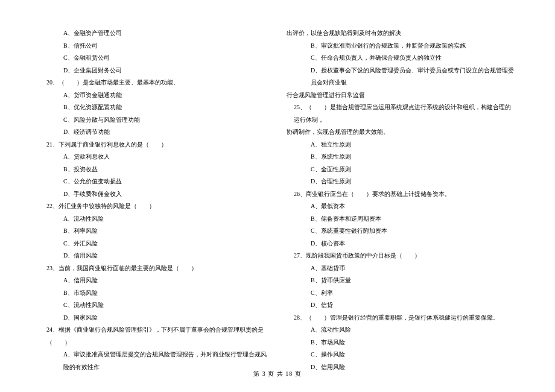 The image size is (555, 392). What do you see at coordinates (401, 34) in the screenshot?
I see `continuation: 出评价，以使合规缺陷得到及时有效的解决` at bounding box center [401, 34].